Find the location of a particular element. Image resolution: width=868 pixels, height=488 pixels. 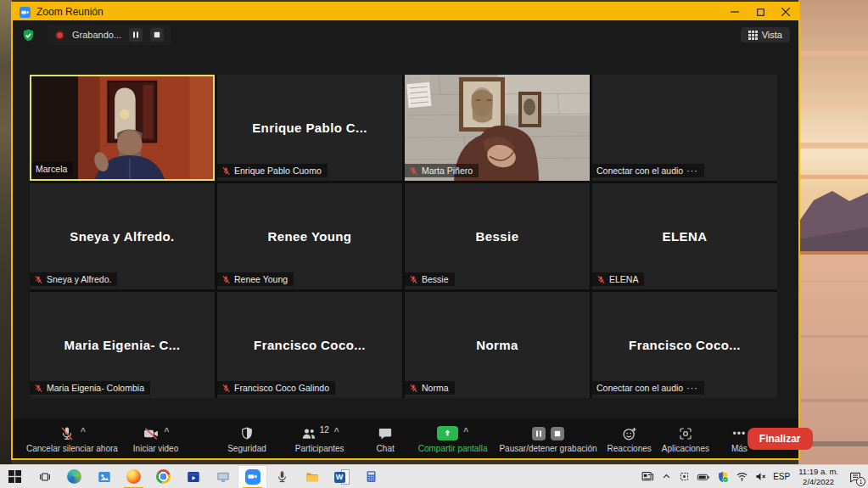

folder-icon is located at coordinates (312, 477).